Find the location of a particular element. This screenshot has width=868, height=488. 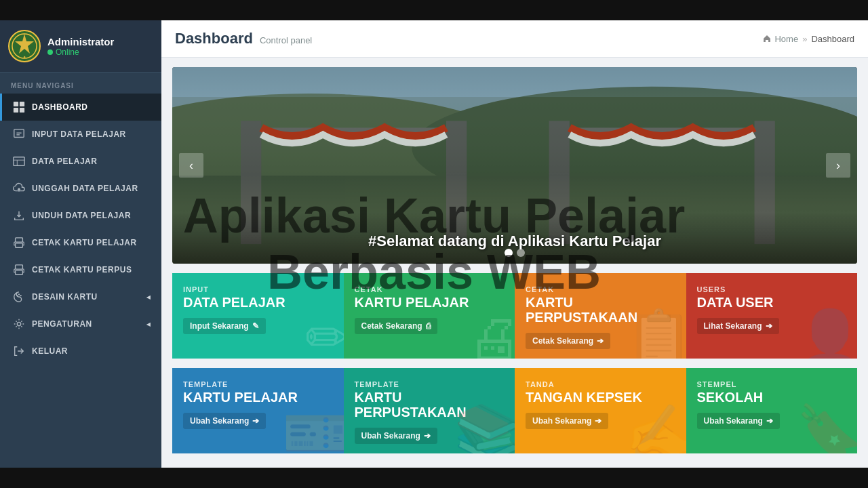

breadcrumb-dashboard: Dashboard is located at coordinates (833, 39).